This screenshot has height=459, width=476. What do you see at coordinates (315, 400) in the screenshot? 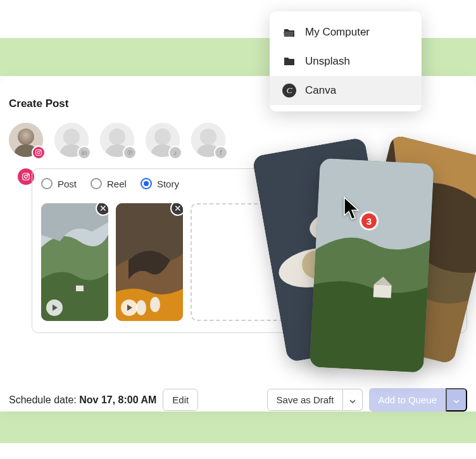
I see `save-draft-split-button: Save as Draft` at bounding box center [315, 400].